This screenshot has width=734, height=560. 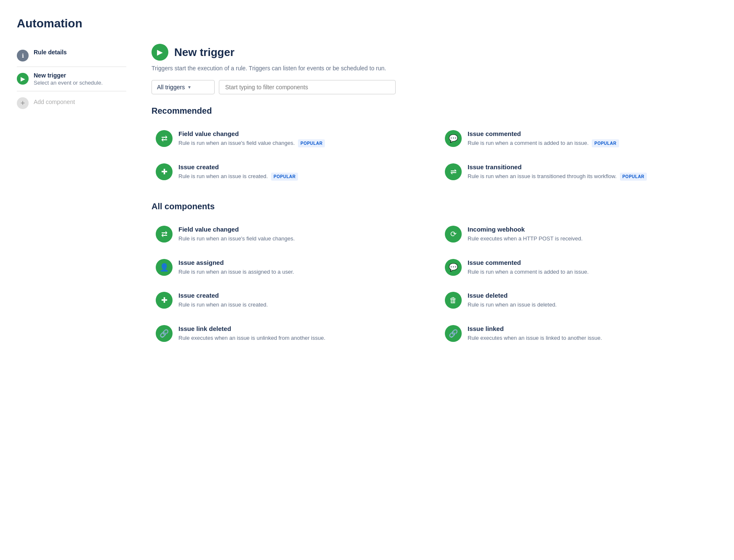 What do you see at coordinates (579, 268) in the screenshot?
I see `card-issue-commented-all: 💬 Issue commented Rule is run when a com…` at bounding box center [579, 268].